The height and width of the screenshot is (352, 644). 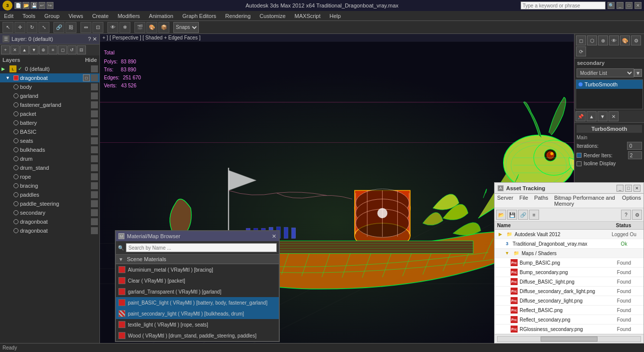 I want to click on menu-modifiers: Modifiers, so click(x=129, y=16).